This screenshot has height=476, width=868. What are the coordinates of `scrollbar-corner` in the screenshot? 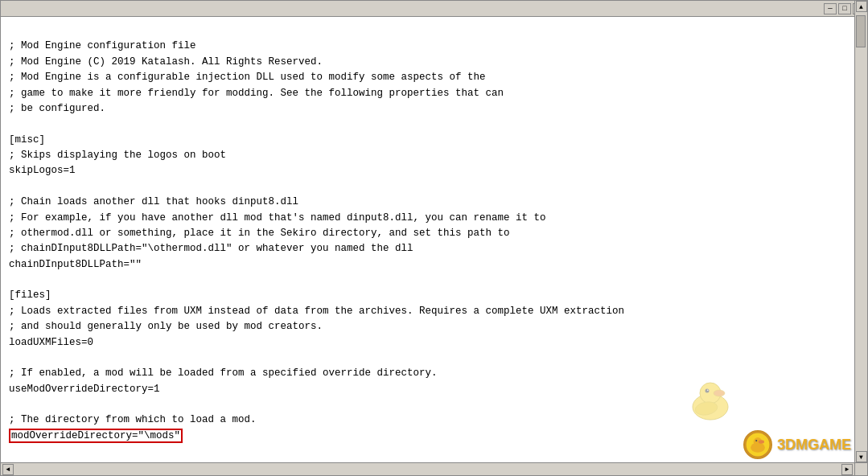 It's located at (861, 469).